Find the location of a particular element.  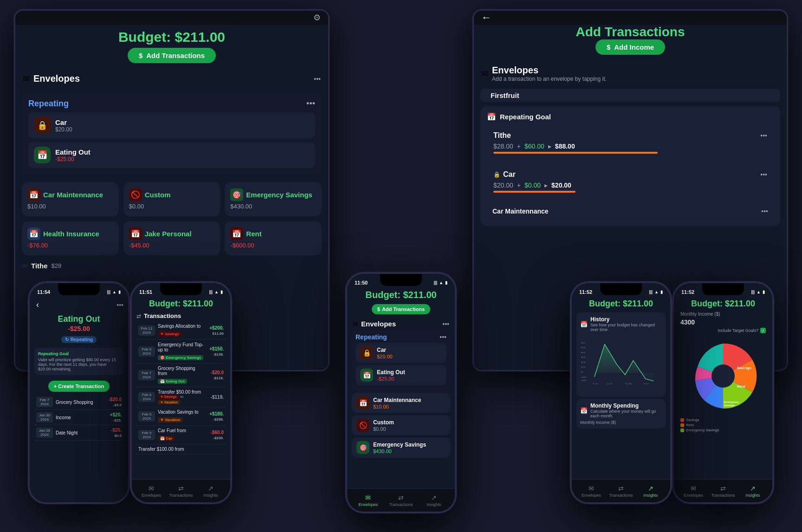

tab-envelopes-2: ✉ Envelopes is located at coordinates (151, 491).